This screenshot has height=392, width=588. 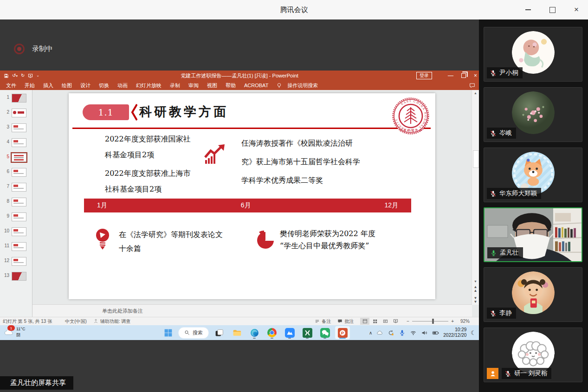 What do you see at coordinates (15, 76) in the screenshot?
I see `undo-icon: ↺▾` at bounding box center [15, 76].